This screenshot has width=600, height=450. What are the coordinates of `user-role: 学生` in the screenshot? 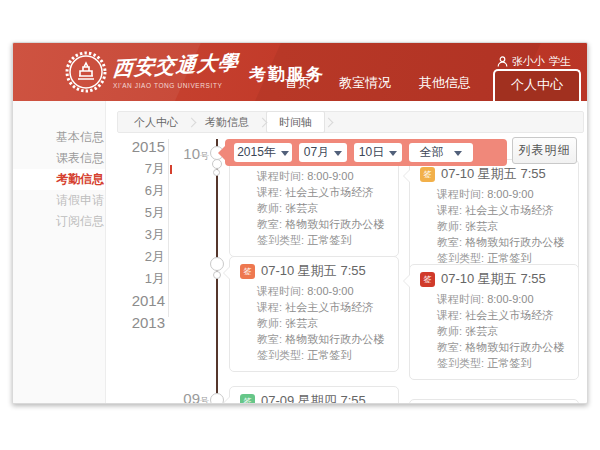 It's located at (560, 62).